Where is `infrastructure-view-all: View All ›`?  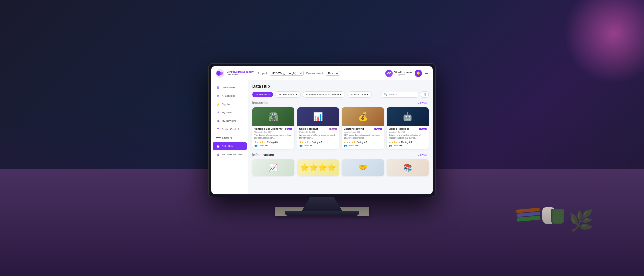 infrastructure-view-all: View All › is located at coordinates (423, 155).